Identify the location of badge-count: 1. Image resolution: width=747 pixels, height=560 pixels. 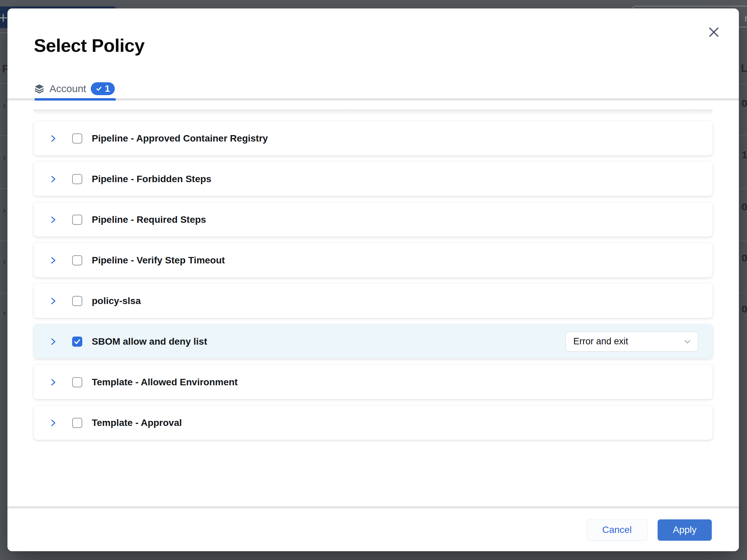
(107, 89).